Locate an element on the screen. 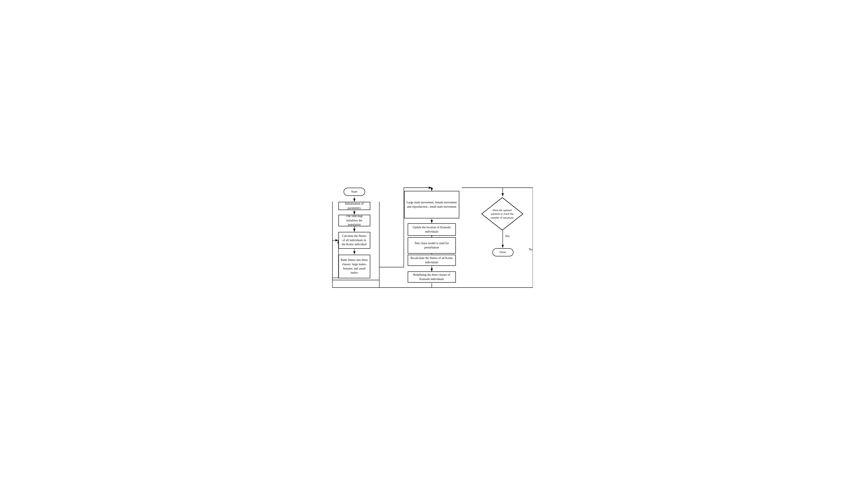 This screenshot has height=504, width=859. start-node: Start is located at coordinates (355, 192).